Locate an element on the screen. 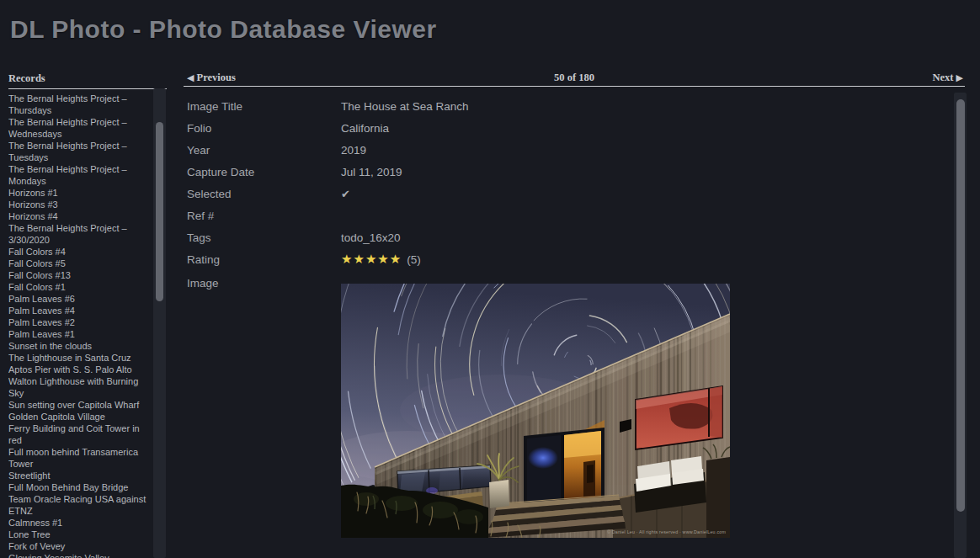  record-list-item: Fall Colors #5 is located at coordinates (81, 263).